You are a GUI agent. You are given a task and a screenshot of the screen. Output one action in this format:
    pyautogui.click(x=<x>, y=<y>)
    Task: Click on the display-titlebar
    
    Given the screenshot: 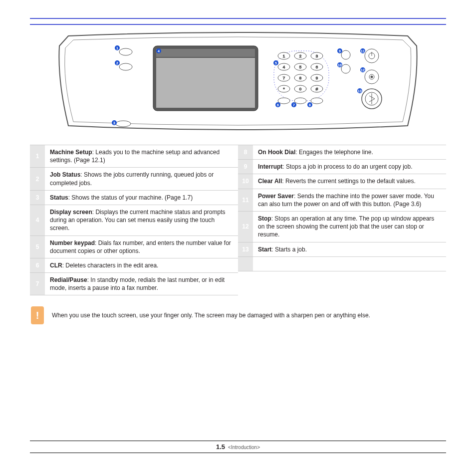 What is the action you would take?
    pyautogui.click(x=206, y=53)
    